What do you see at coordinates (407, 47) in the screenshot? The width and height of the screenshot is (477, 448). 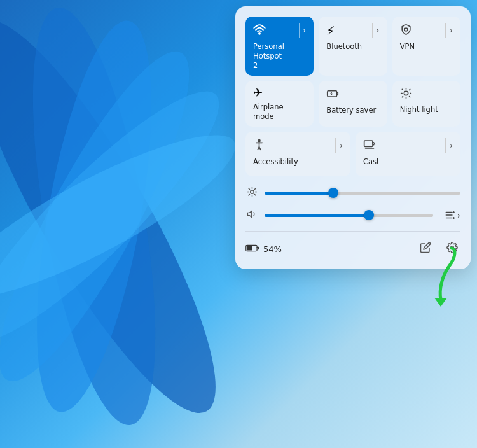 I see `vpn-label: VPN` at bounding box center [407, 47].